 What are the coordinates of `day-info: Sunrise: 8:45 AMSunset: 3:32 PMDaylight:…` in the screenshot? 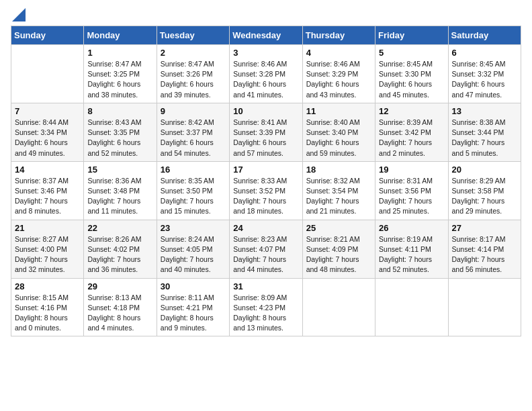 It's located at (485, 79).